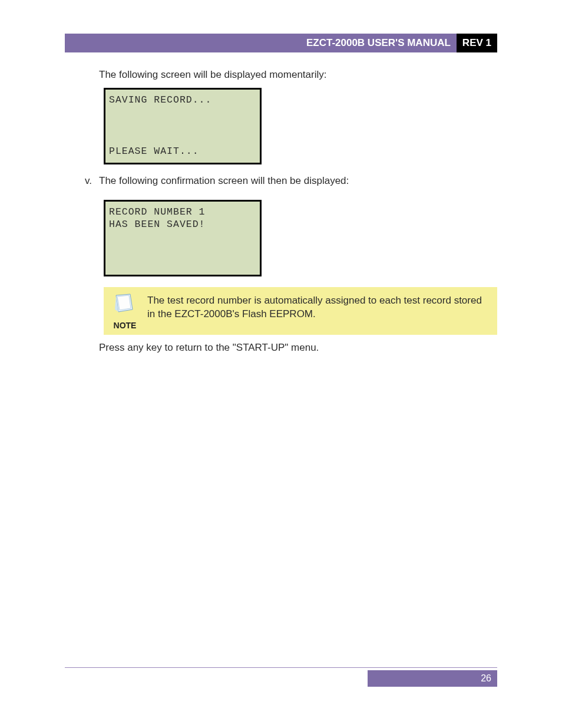  I want to click on note-left: NOTE, so click(125, 311).